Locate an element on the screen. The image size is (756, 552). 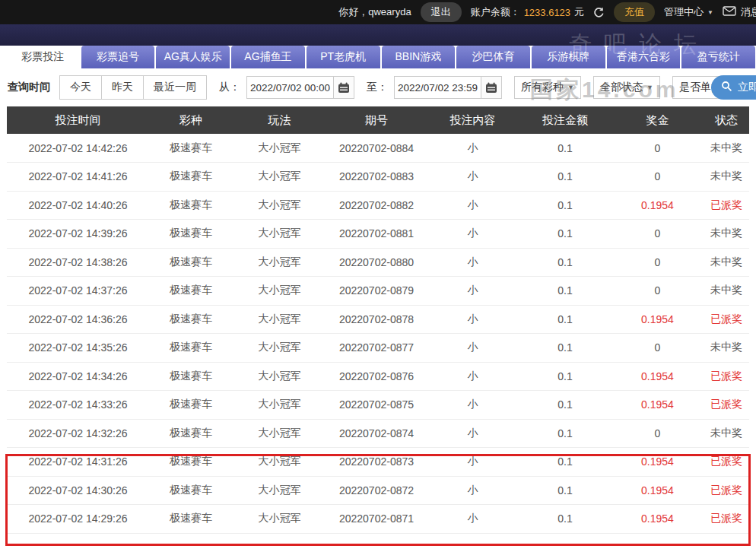
topbar: 你好，qwearyda 退出 账户余额： 1233.6123 元 充值 管理中心… is located at coordinates (378, 12).